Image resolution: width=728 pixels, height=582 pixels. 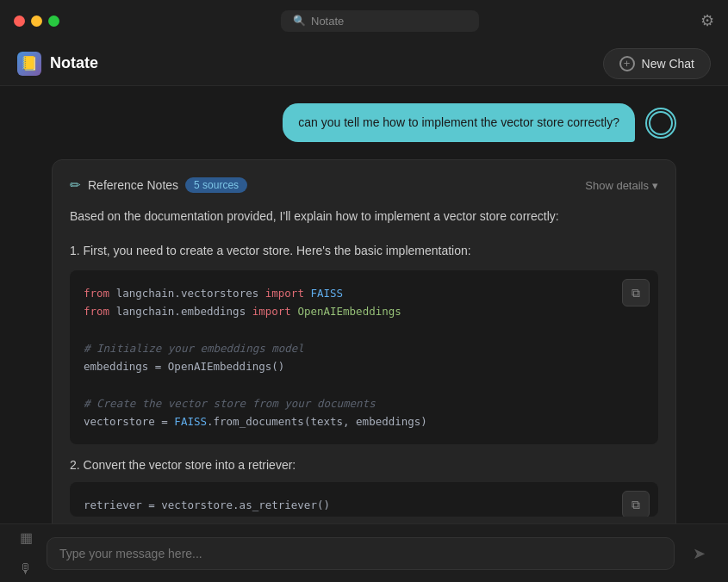 I want to click on copy-button-2: ⧉, so click(x=636, y=504).